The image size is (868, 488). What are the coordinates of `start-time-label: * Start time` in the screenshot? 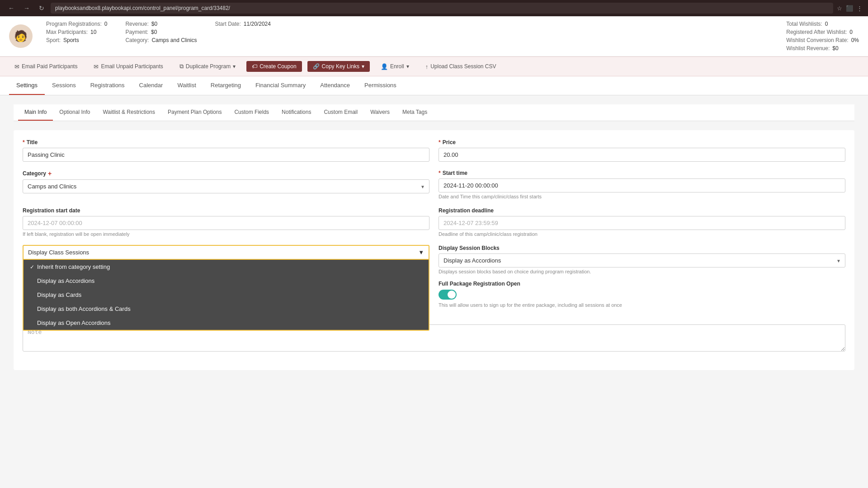 It's located at (642, 173).